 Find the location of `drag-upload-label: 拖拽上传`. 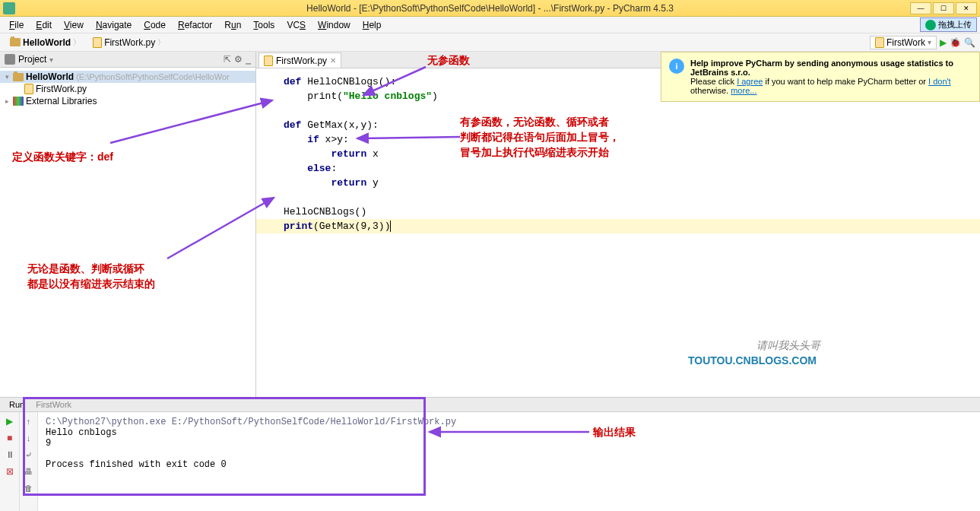

drag-upload-label: 拖拽上传 is located at coordinates (955, 24).